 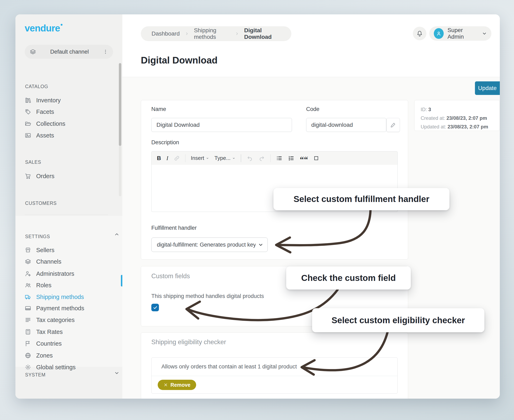 I want to click on sidebar-scrollbar, so click(x=120, y=105).